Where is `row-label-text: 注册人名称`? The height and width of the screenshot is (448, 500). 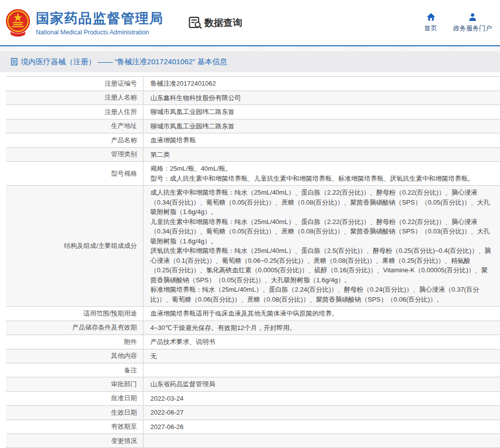 row-label-text: 注册人名称 is located at coordinates (121, 98).